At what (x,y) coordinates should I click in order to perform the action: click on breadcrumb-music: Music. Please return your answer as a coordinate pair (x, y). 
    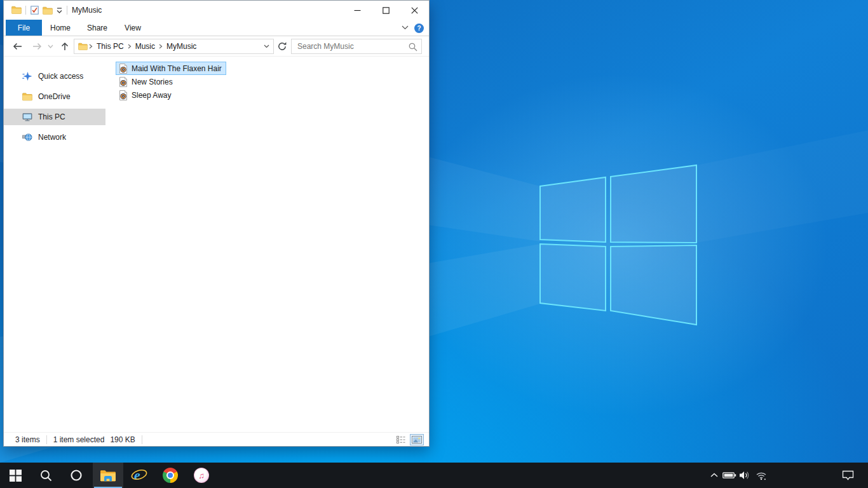
    Looking at the image, I should click on (145, 46).